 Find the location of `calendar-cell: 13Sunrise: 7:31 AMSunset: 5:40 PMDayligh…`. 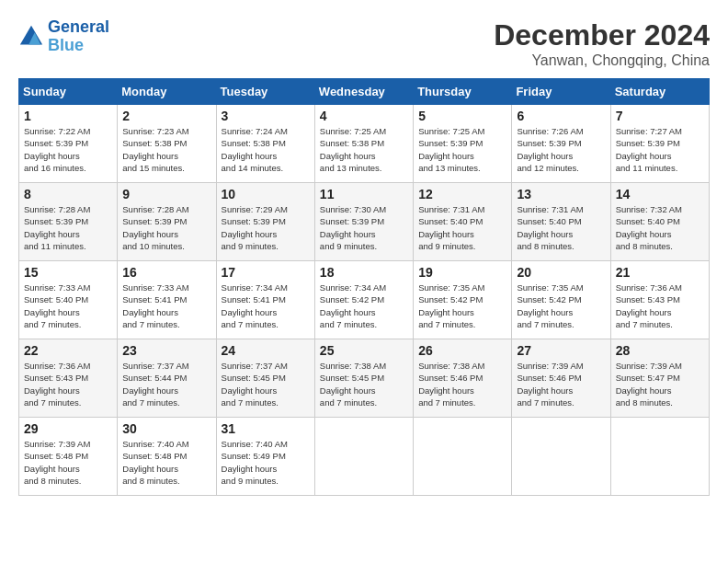

calendar-cell: 13Sunrise: 7:31 AMSunset: 5:40 PMDayligh… is located at coordinates (561, 223).